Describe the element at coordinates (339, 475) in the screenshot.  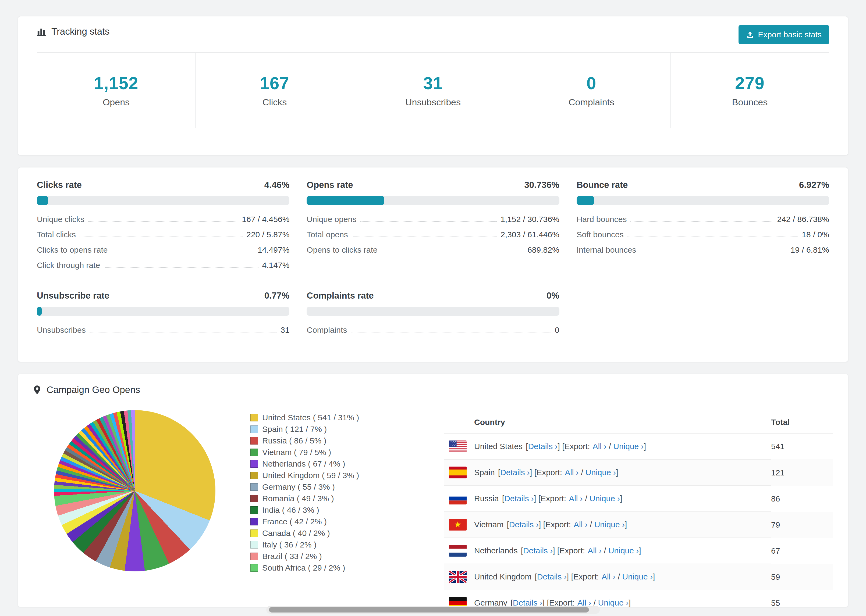
I see `legend-item: United Kingdom ( 59 / 3% )` at that location.